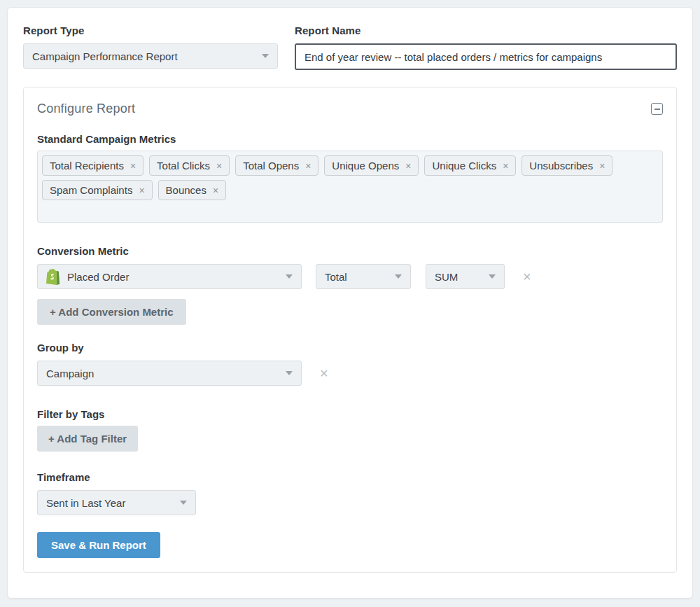  What do you see at coordinates (371, 165) in the screenshot?
I see `metric-tag: Unique Opens ×` at bounding box center [371, 165].